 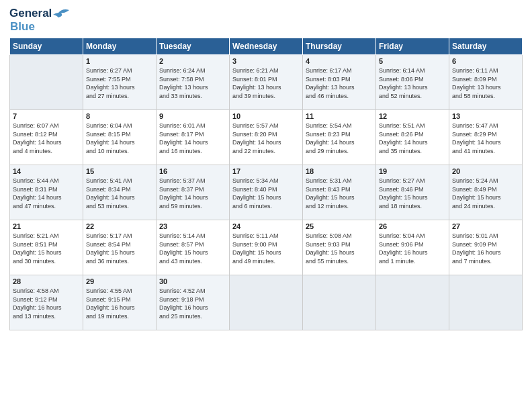 I want to click on calendar-cell: 11Sunrise: 5:54 AM Sunset: 8:23 PM Dayli…, so click(x=340, y=138).